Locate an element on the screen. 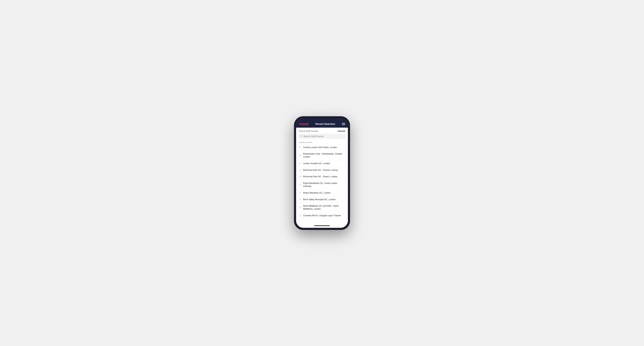 The image size is (644, 346). phone-frame: clippd Recent Searches Find a Golf Cours… is located at coordinates (322, 173).